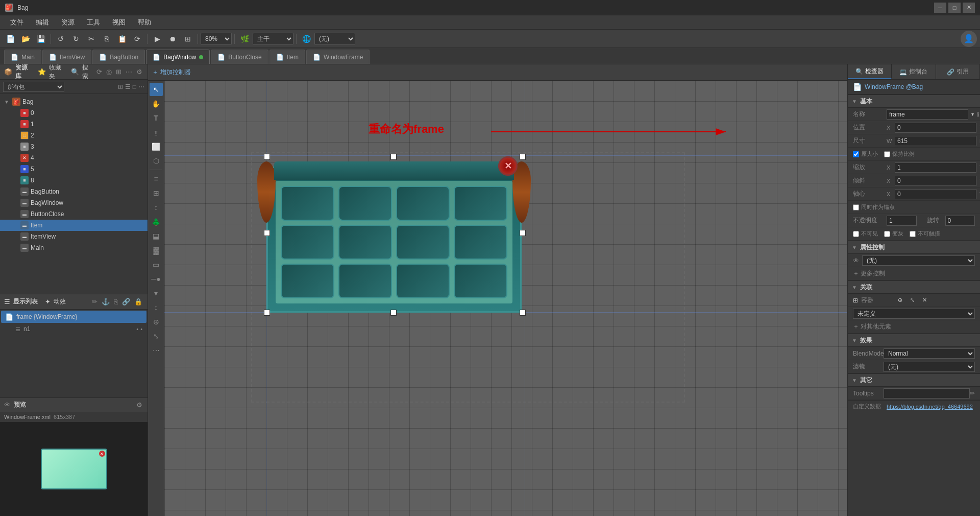  Describe the element at coordinates (106, 301) in the screenshot. I see `anchor-btn: ⚓` at that location.